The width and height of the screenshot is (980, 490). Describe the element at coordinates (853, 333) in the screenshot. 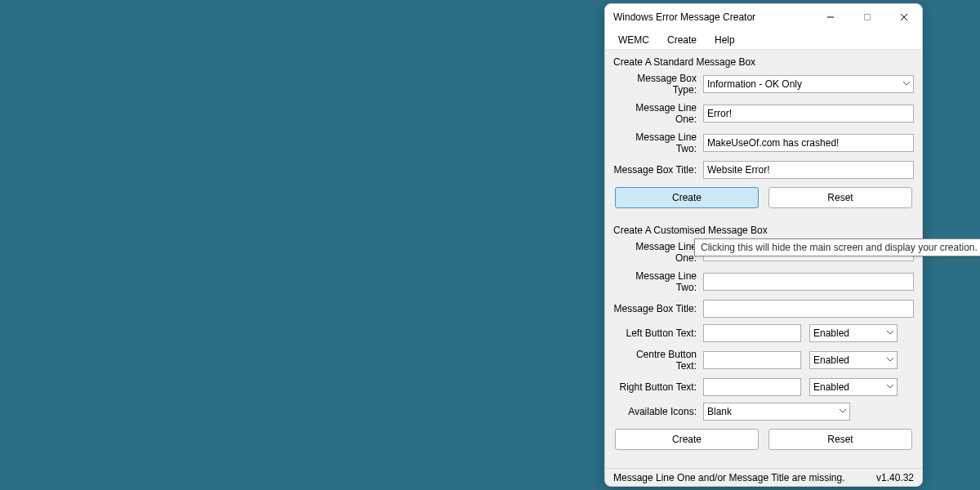

I see `left-button-state-select: Enabled` at that location.